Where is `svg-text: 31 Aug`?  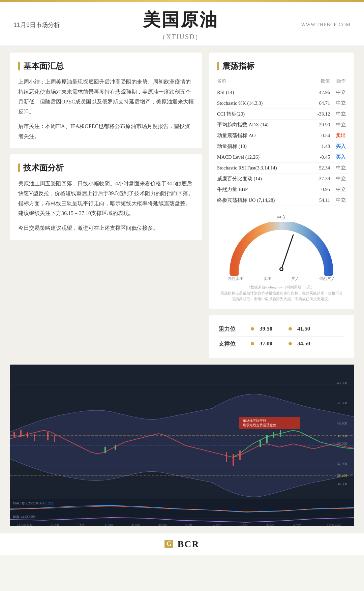
svg-text: 31 Aug is located at coordinates (55, 525).